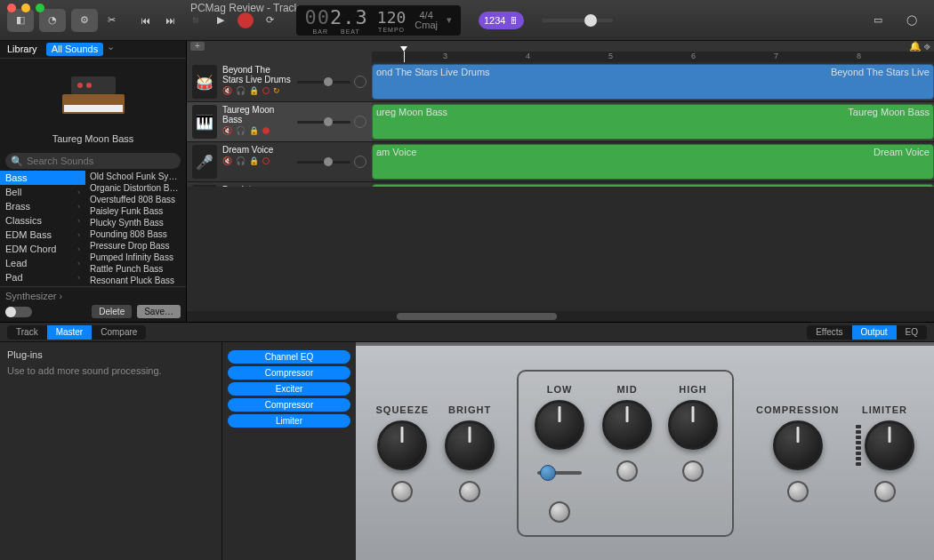 The width and height of the screenshot is (934, 560). I want to click on category-item: Brass›, so click(43, 206).